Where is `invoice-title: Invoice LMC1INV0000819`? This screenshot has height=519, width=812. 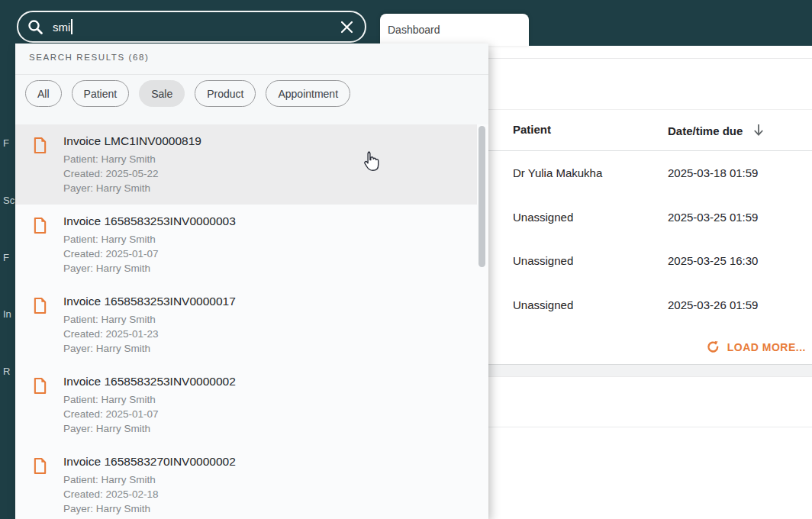
invoice-title: Invoice LMC1INV0000819 is located at coordinates (270, 141).